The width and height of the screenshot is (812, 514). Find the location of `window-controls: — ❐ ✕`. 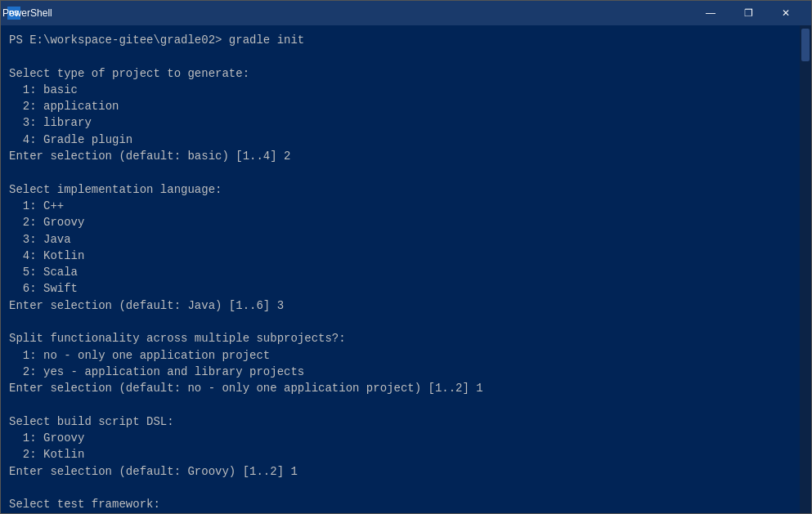

window-controls: — ❐ ✕ is located at coordinates (748, 13).